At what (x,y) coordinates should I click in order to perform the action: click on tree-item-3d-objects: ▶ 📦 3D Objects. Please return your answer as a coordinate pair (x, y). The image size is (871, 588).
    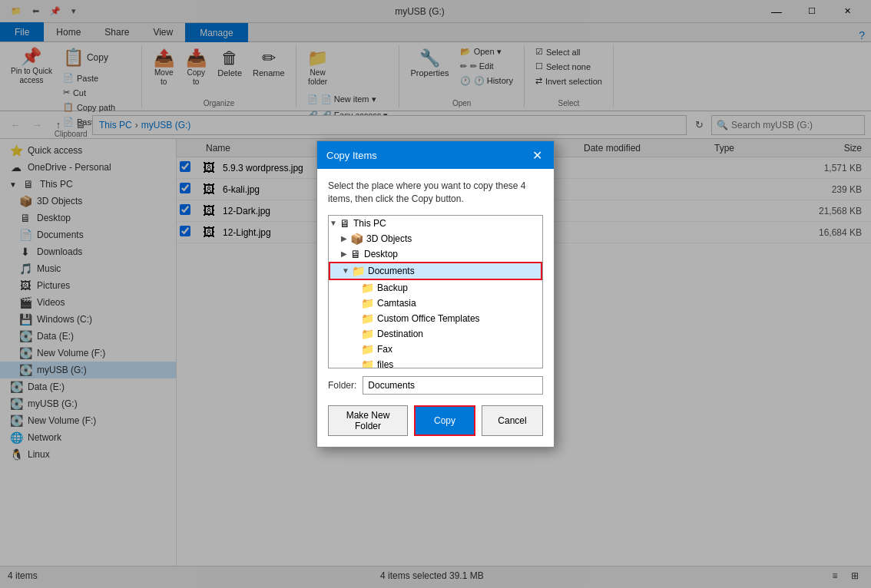
    Looking at the image, I should click on (436, 239).